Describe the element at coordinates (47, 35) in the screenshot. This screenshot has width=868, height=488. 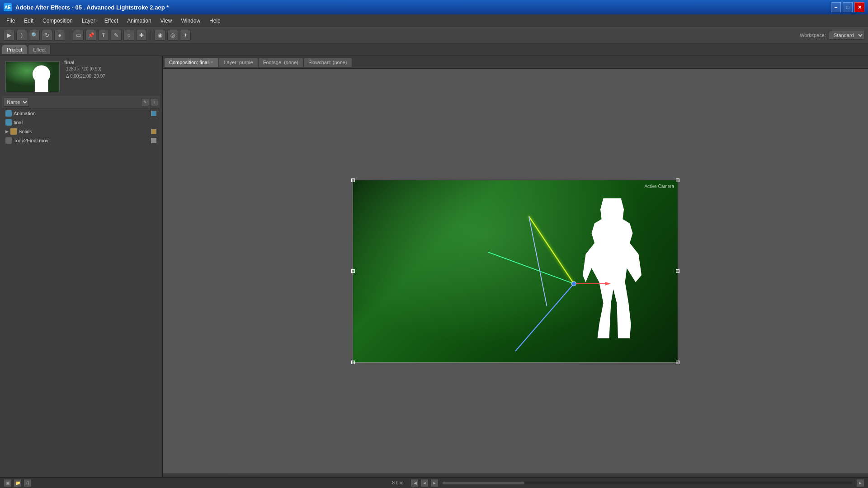
I see `rotate-tool: ↻` at that location.